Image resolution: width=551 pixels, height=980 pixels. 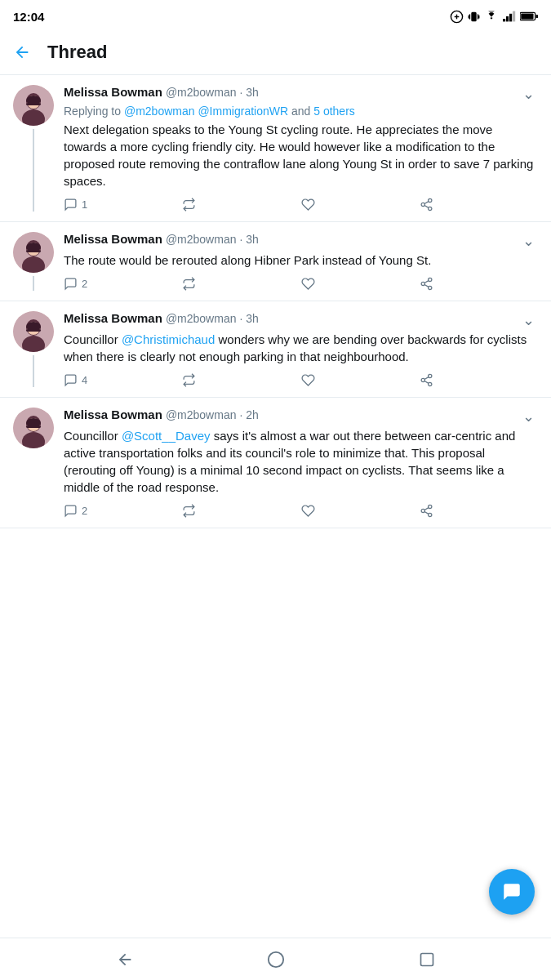 What do you see at coordinates (276, 15) in the screenshot?
I see `status-bar: 12:04` at bounding box center [276, 15].